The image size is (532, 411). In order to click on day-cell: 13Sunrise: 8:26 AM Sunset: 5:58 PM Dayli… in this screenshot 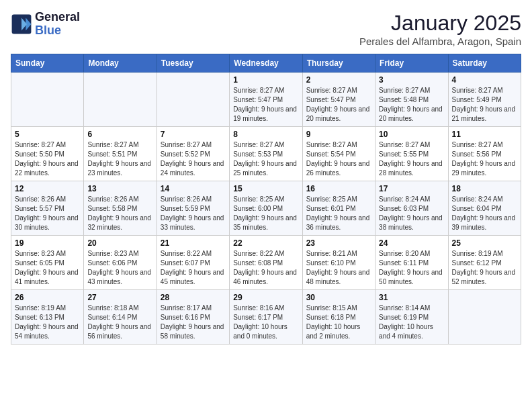, I will do `click(120, 208)`.